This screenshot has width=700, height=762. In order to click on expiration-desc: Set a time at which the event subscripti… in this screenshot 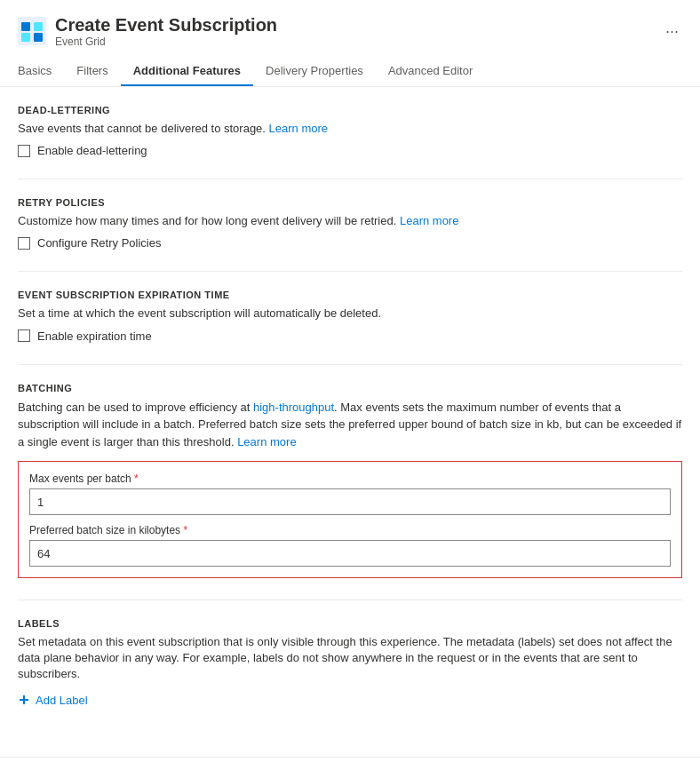, I will do `click(350, 314)`.